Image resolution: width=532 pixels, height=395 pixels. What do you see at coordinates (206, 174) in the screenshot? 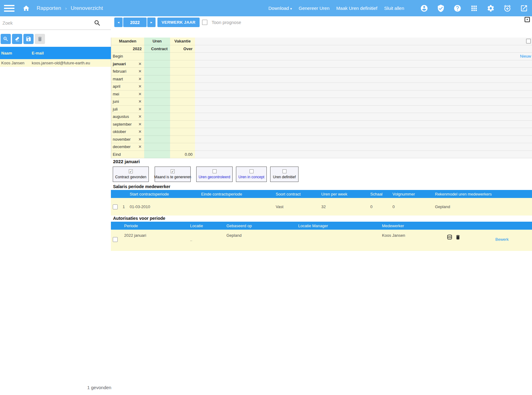
I see `period-status-cards: ✓Contract gevonden✓Maand is te genereren…` at bounding box center [206, 174].